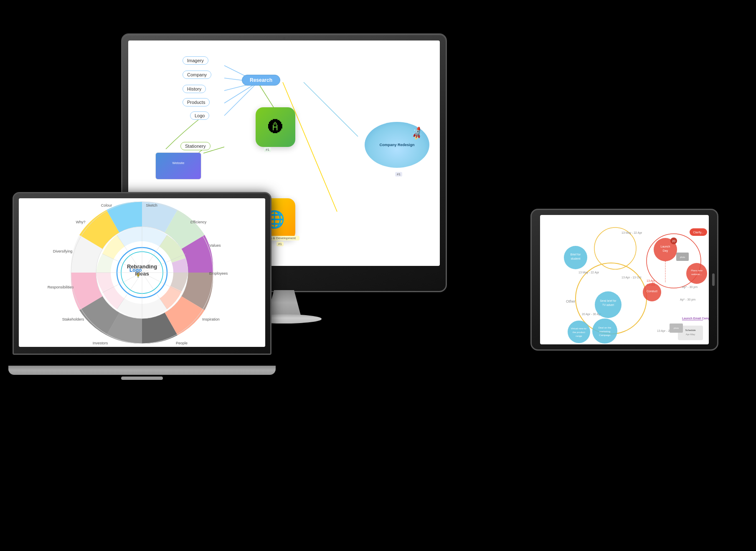 The width and height of the screenshot is (756, 551). Describe the element at coordinates (284, 303) in the screenshot. I see `monitor-stand-neck` at that location.